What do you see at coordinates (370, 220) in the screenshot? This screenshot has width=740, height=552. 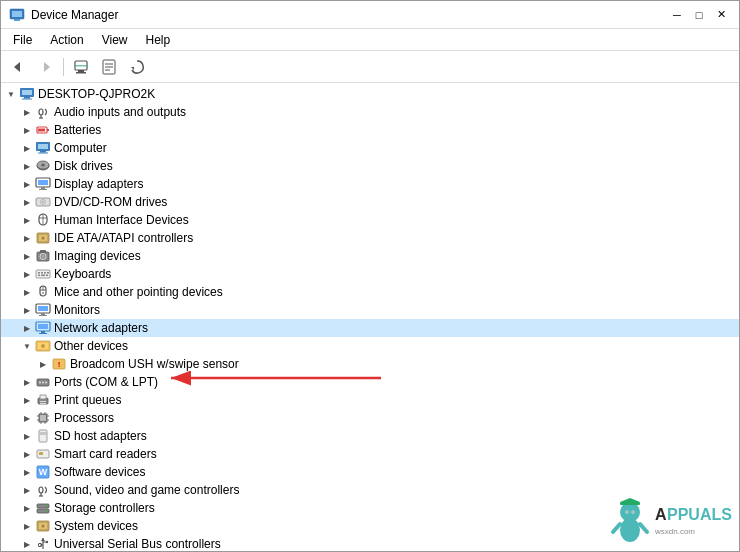 I see `list-item: Human Interface Devices` at bounding box center [370, 220].